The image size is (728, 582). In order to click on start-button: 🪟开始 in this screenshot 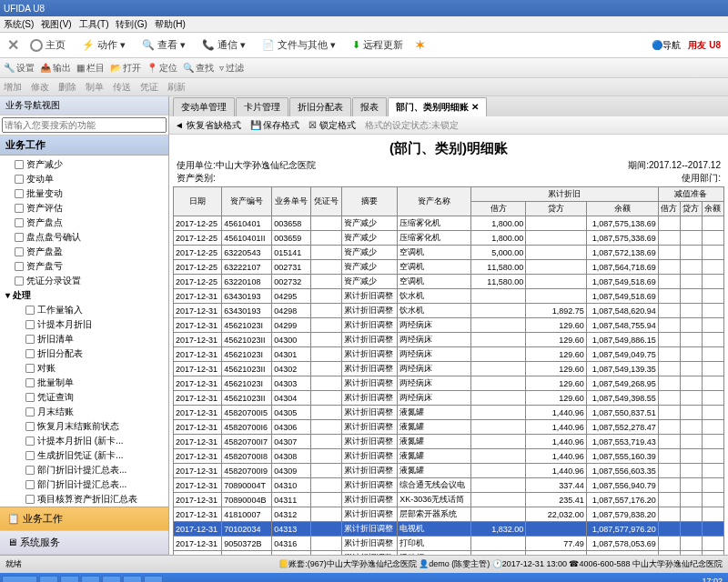, I will do `click(20, 578)`.